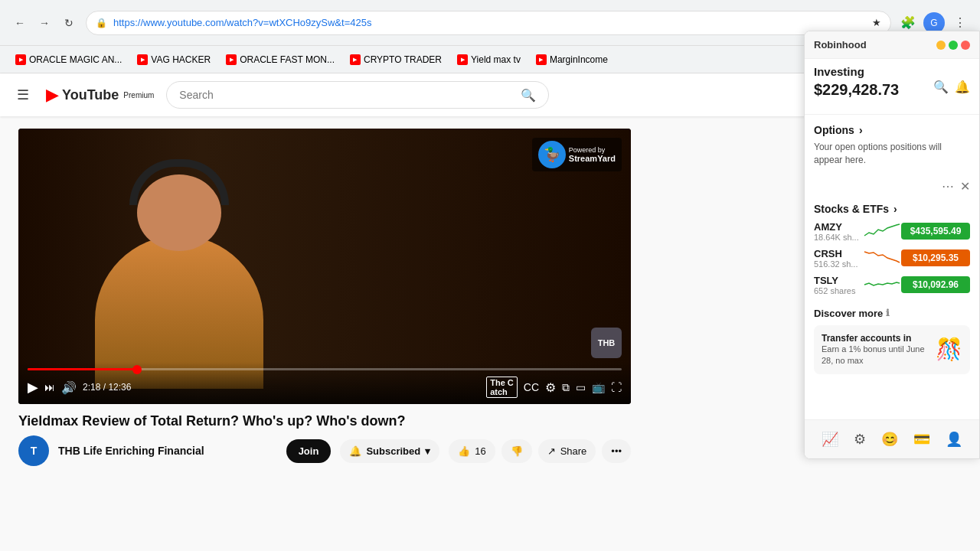 Image resolution: width=980 pixels, height=551 pixels. What do you see at coordinates (350, 95) in the screenshot?
I see `search-input` at bounding box center [350, 95].